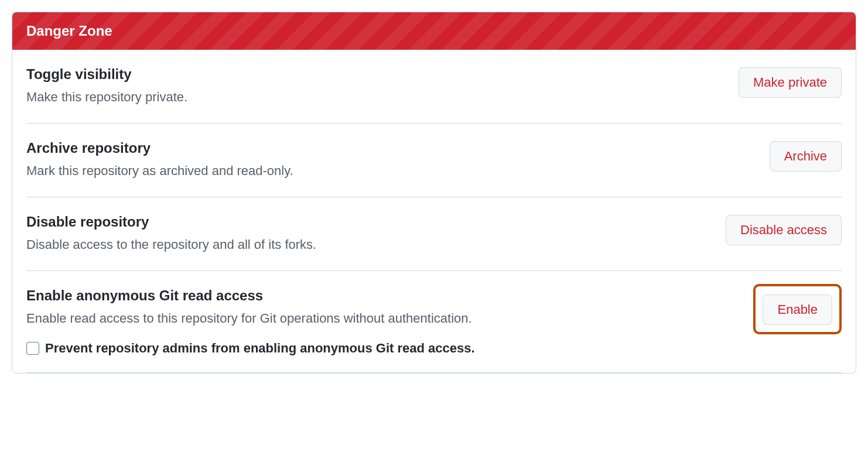  I want to click on enable-anon-git-button: Enable, so click(798, 310).